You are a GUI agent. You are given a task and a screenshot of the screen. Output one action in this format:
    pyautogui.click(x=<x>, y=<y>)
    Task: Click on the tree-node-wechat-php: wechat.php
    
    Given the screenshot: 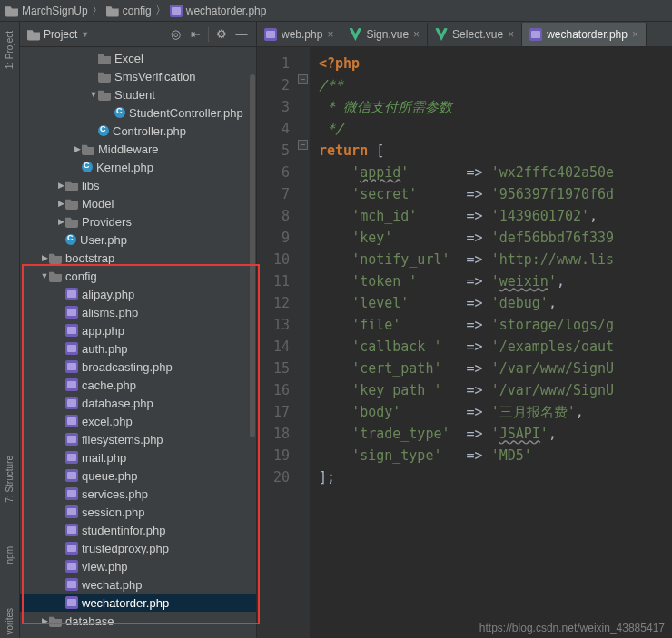 What is the action you would take?
    pyautogui.click(x=138, y=584)
    